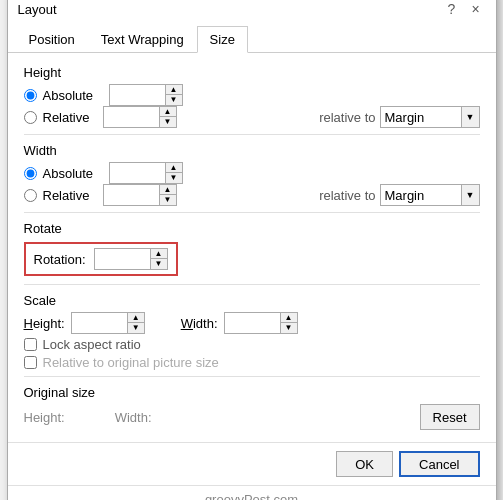  I want to click on scale-width-spinners: ▲ ▼, so click(288, 323).